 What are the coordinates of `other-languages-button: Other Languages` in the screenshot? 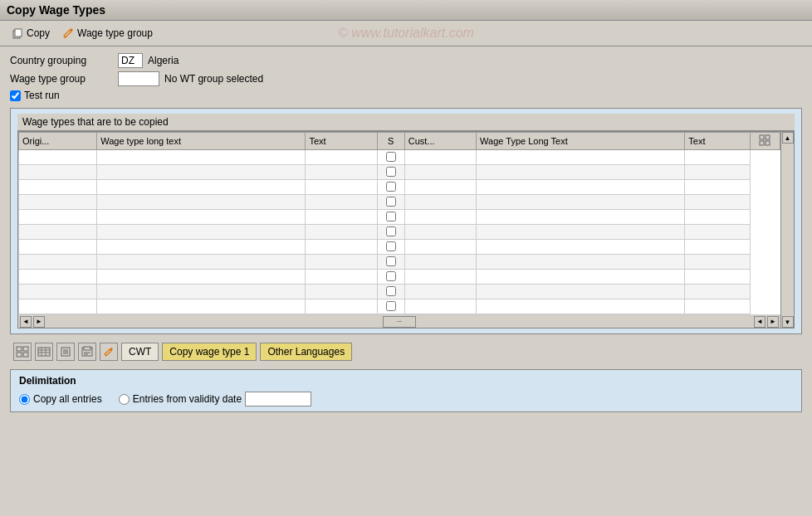 It's located at (306, 352).